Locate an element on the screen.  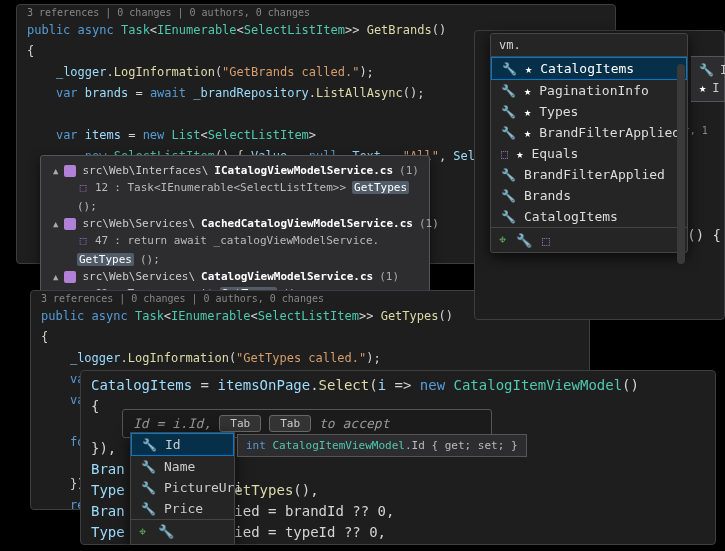
scrollbar is located at coordinates (681, 164).